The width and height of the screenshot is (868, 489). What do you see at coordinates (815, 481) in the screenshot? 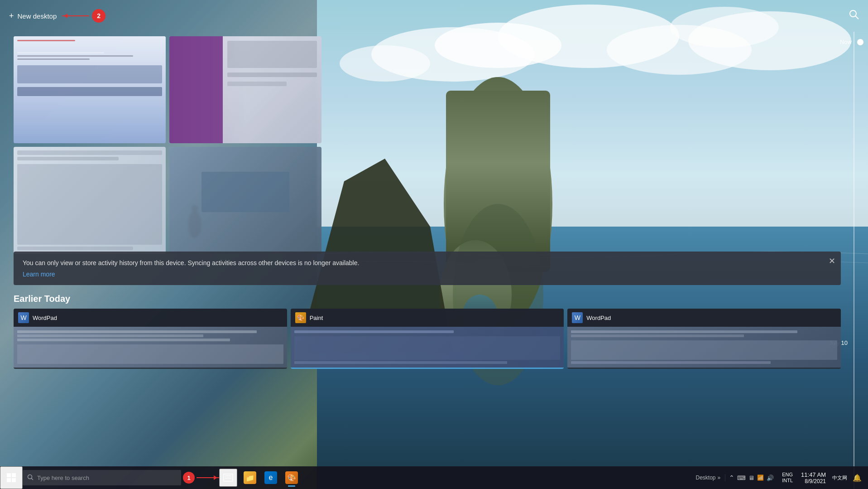
I see `clock-date: 8/9/2021` at bounding box center [815, 481].